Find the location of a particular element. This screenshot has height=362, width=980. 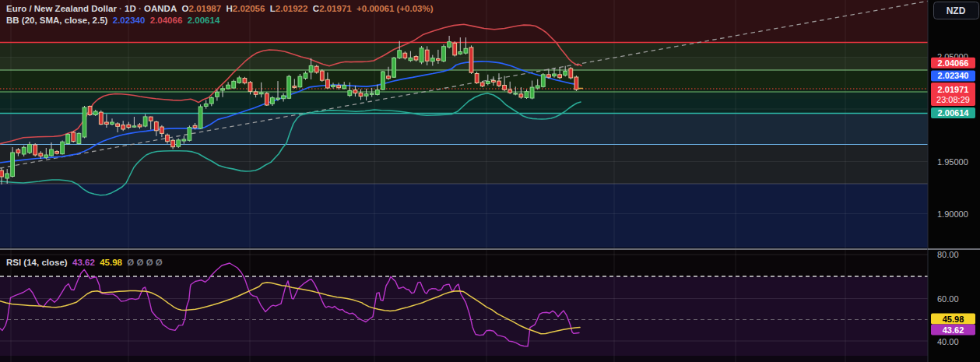

svg-text:BB (20, SMA, close, 2.5) 2.02: BB (20, SMA, close, 2.5) 2.02340 2.04066… is located at coordinates (114, 20).